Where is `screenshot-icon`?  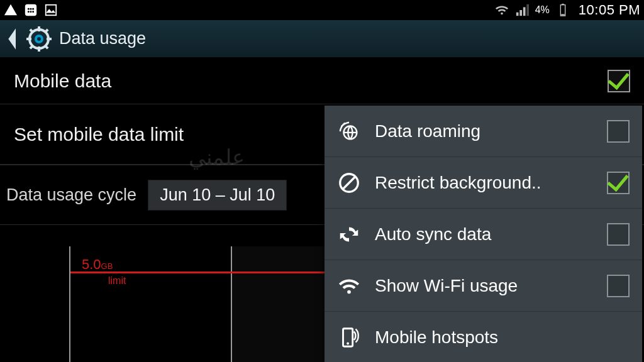 screenshot-icon is located at coordinates (51, 10).